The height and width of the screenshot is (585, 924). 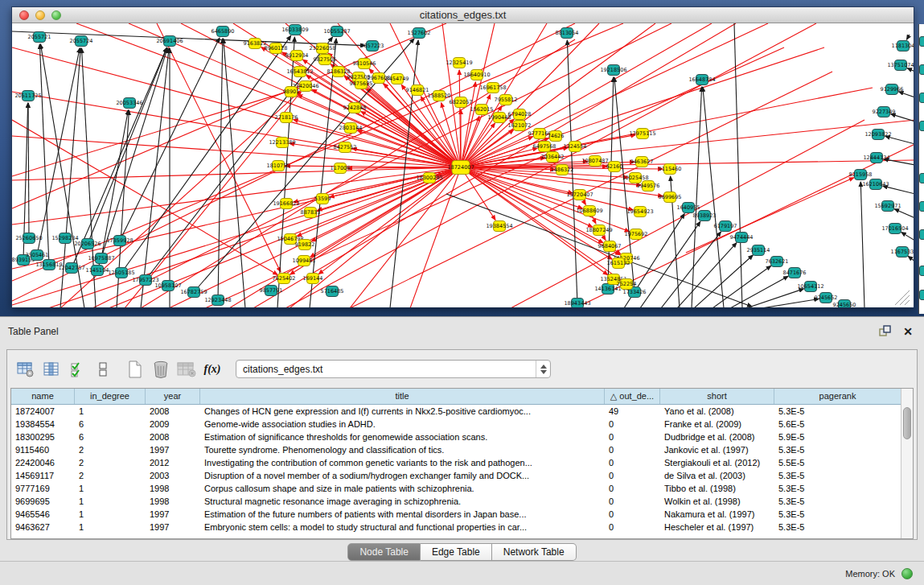 I want to click on tab-edge-table: Edge Table, so click(x=457, y=552).